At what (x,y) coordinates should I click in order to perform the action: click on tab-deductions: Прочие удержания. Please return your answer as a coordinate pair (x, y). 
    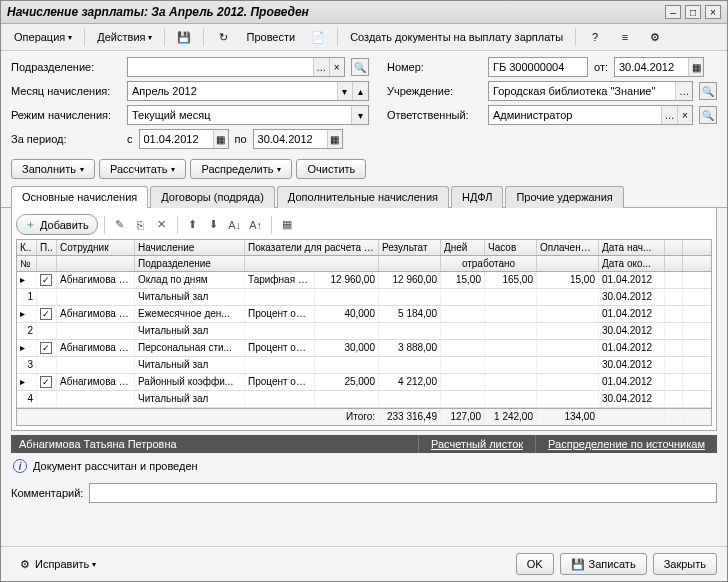
    Looking at the image, I should click on (564, 197).